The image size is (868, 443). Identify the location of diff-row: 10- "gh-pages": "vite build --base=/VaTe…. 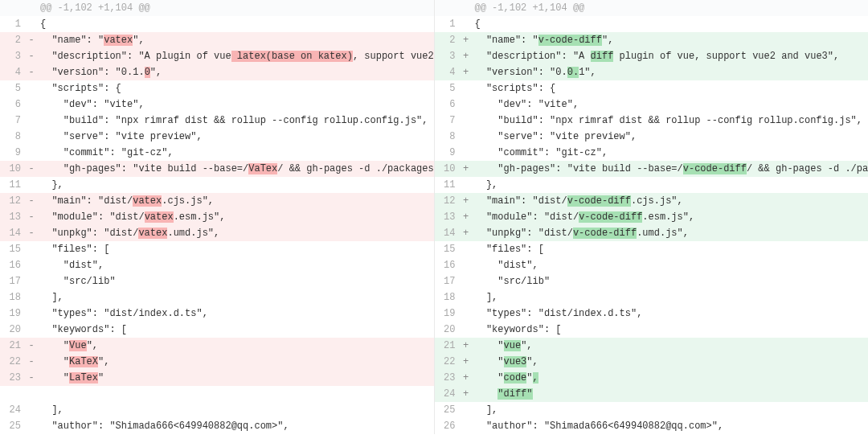
(217, 169).